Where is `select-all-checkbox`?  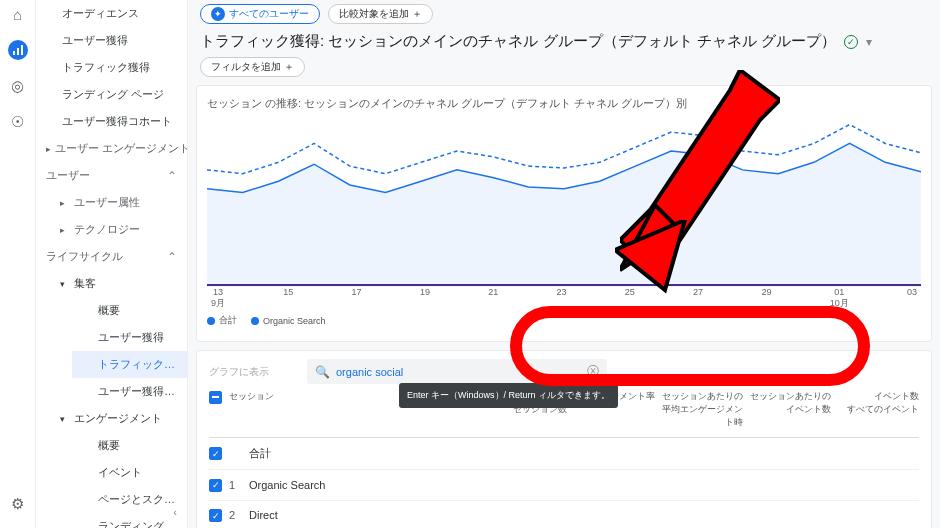
select-all-checkbox is located at coordinates (216, 398).